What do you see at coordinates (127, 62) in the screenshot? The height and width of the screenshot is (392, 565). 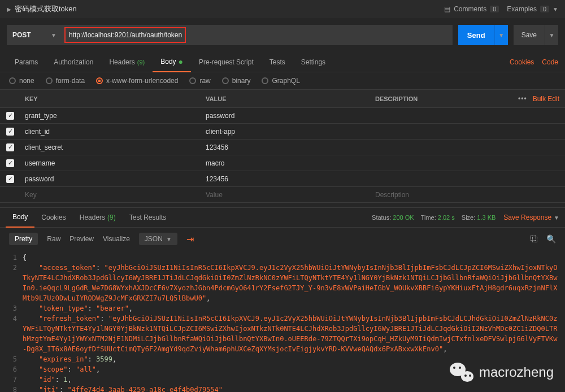 I see `tab-headers: Headers (9)` at bounding box center [127, 62].